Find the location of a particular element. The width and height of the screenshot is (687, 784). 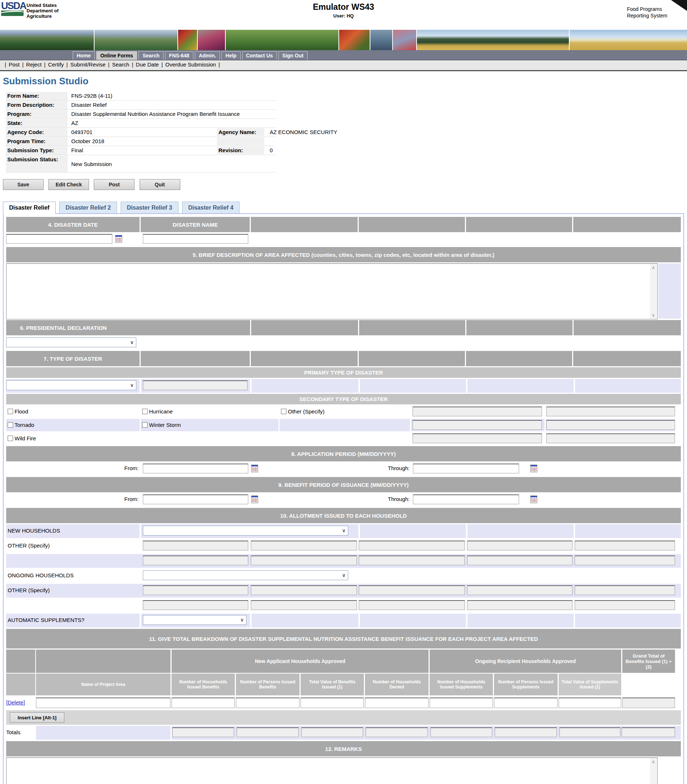

nav-tab-contact-us: Contact Us is located at coordinates (259, 56).